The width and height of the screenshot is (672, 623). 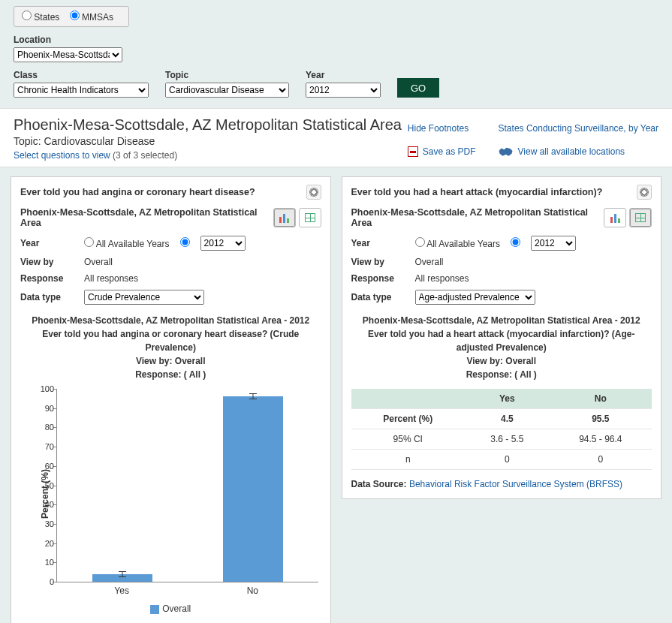 I want to click on data-table: YesNo Percent (%)4.595.5 95% CI3.6 - 5.5…, so click(x=502, y=429).